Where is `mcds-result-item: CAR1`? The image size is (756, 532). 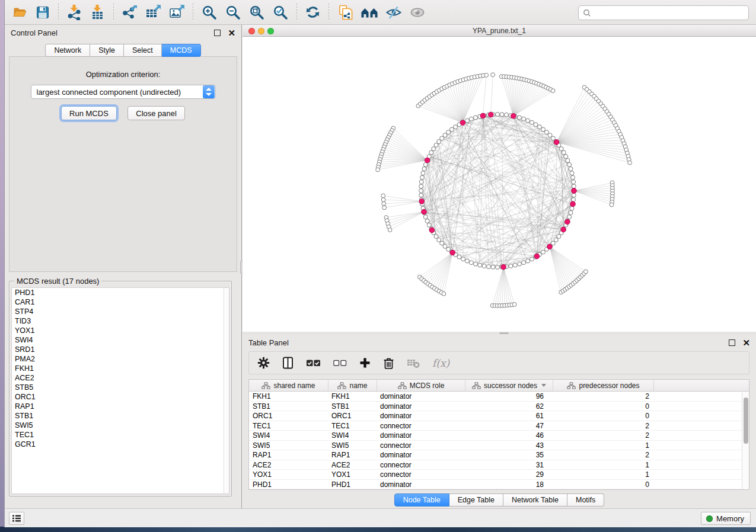
mcds-result-item: CAR1 is located at coordinates (120, 302).